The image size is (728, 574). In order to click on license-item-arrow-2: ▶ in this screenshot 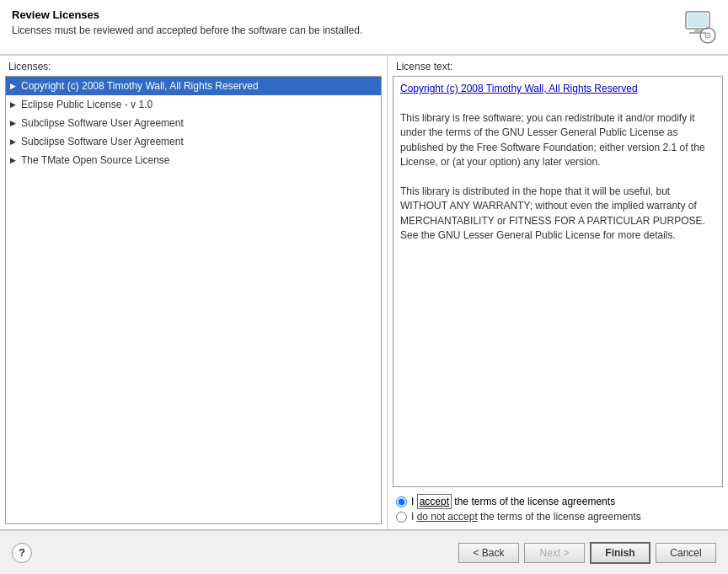, I will do `click(13, 123)`.